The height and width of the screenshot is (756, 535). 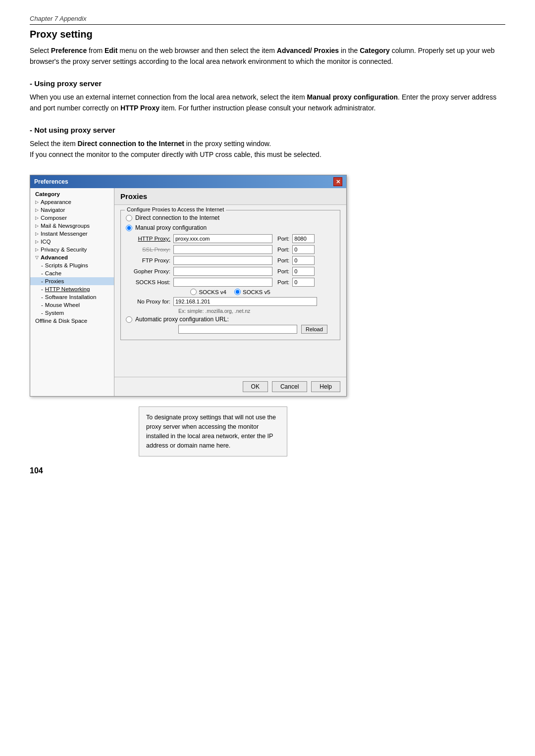 What do you see at coordinates (268, 103) in the screenshot?
I see `sub1-text: When you use an external internet connec…` at bounding box center [268, 103].